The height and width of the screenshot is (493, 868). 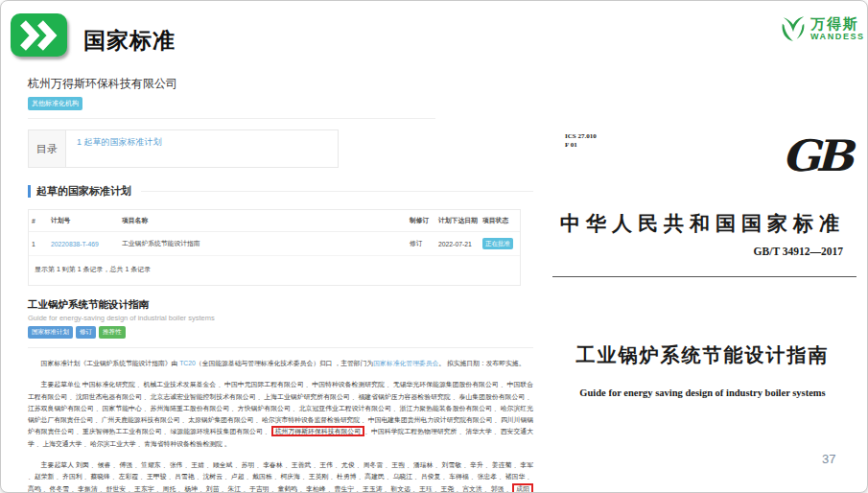 What do you see at coordinates (119, 149) in the screenshot?
I see `toc-body: 1 起草的国家标准计划` at bounding box center [119, 149].